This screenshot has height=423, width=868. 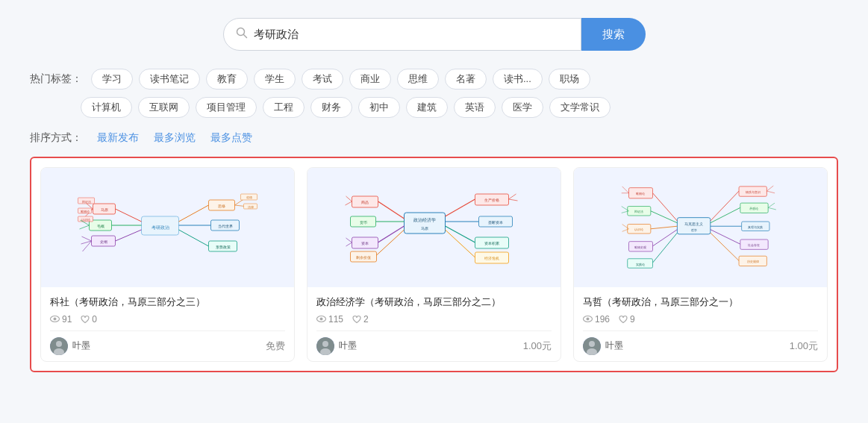 I want to click on tag-dushubiji: 读书笔记, so click(x=169, y=79).